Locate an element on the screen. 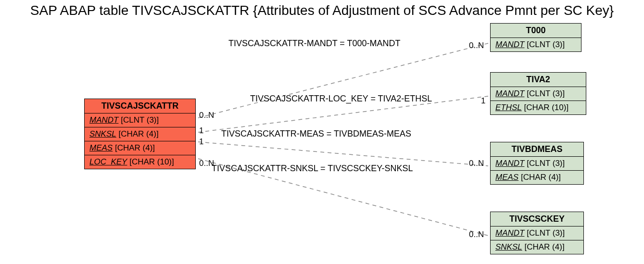 The image size is (644, 264). entity-t000: T000 MANDT [CLNT (3)] is located at coordinates (536, 38).